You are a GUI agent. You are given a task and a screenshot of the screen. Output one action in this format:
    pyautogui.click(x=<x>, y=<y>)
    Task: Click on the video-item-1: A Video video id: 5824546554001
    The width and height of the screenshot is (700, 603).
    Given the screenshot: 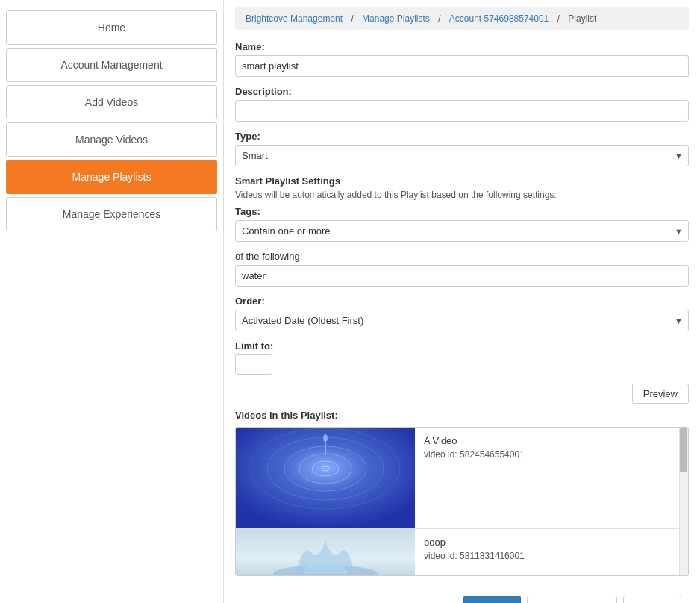 What is the action you would take?
    pyautogui.click(x=462, y=478)
    